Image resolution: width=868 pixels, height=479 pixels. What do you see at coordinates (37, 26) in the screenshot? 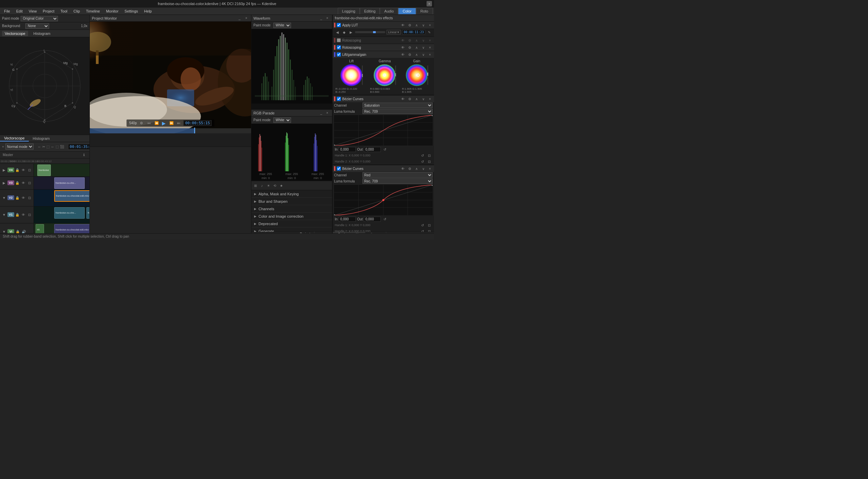
I see `background-select: None` at bounding box center [37, 26].